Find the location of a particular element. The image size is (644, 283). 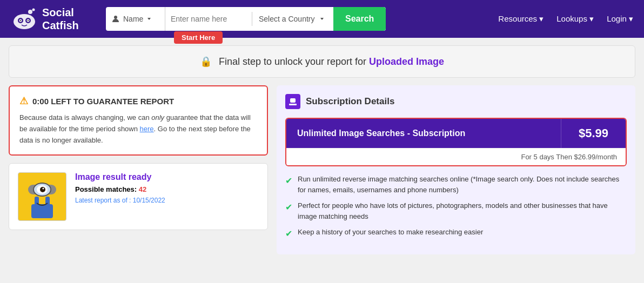

subscription-title: Subscription Details is located at coordinates (350, 102).